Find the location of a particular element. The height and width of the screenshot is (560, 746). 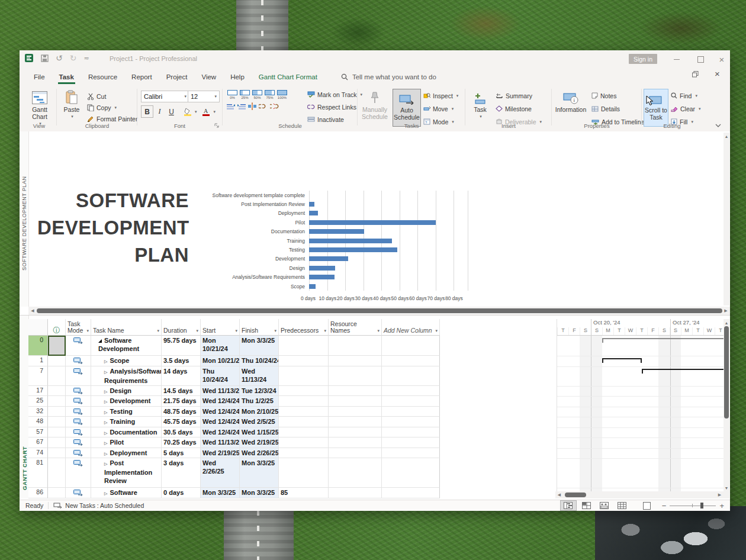

task-cell-start: Wed 2/19/25 is located at coordinates (220, 453).